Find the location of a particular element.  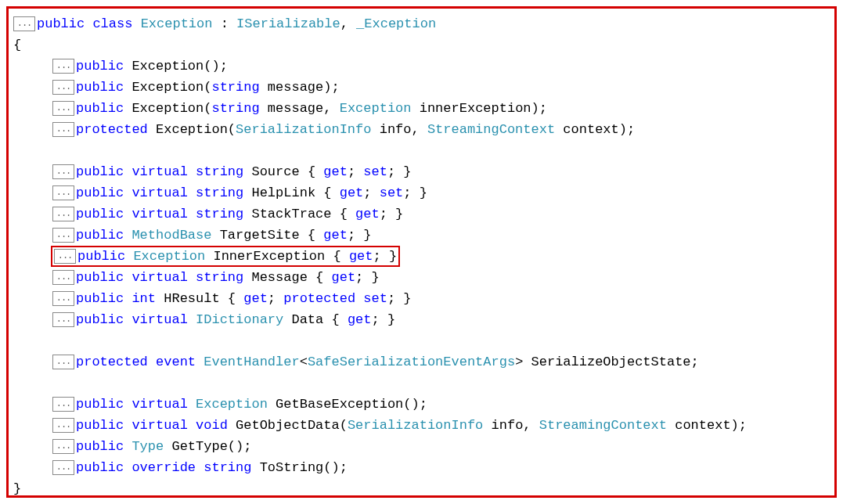

member-text: TargetSite { is located at coordinates (268, 235).